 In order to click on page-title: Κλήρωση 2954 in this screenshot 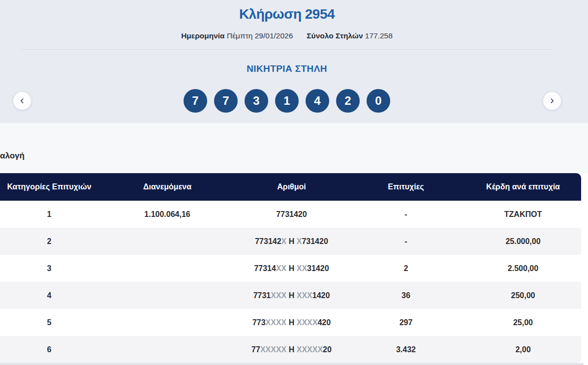, I will do `click(287, 14)`.